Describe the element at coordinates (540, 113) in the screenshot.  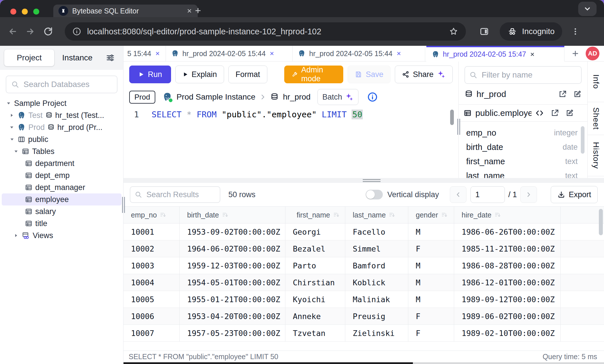
I see `code-icon` at that location.